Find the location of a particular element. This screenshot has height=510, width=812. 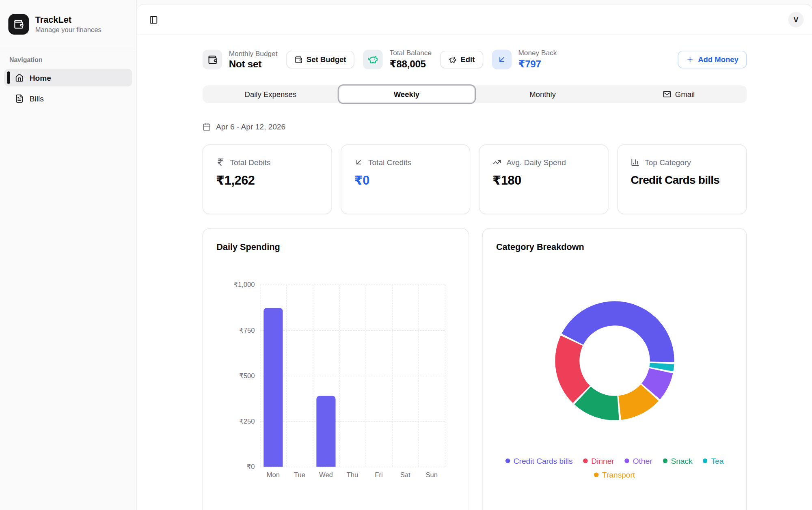

stat-label: Avg. Daily Spend is located at coordinates (536, 162).